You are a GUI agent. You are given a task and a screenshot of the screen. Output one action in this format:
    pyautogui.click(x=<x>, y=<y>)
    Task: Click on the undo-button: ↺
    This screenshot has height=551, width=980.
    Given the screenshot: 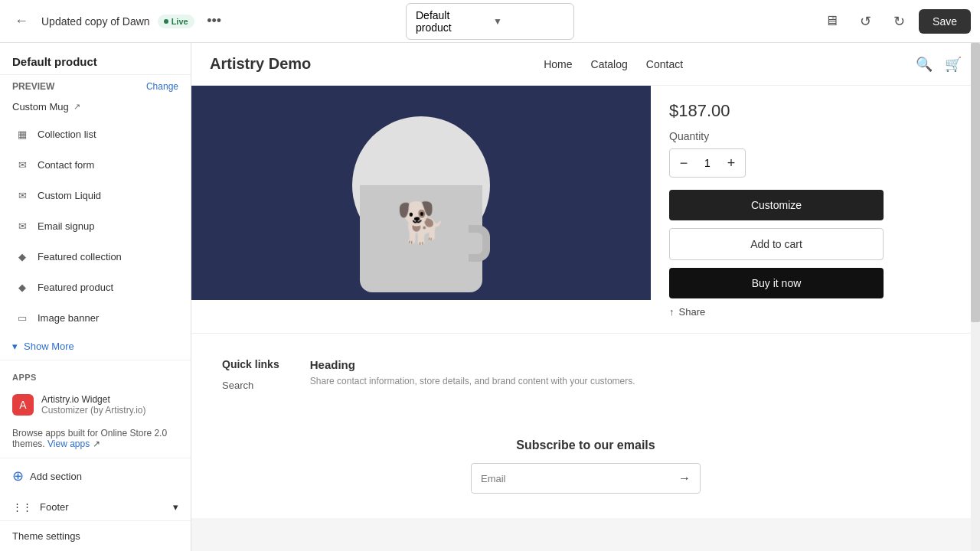 What is the action you would take?
    pyautogui.click(x=865, y=21)
    